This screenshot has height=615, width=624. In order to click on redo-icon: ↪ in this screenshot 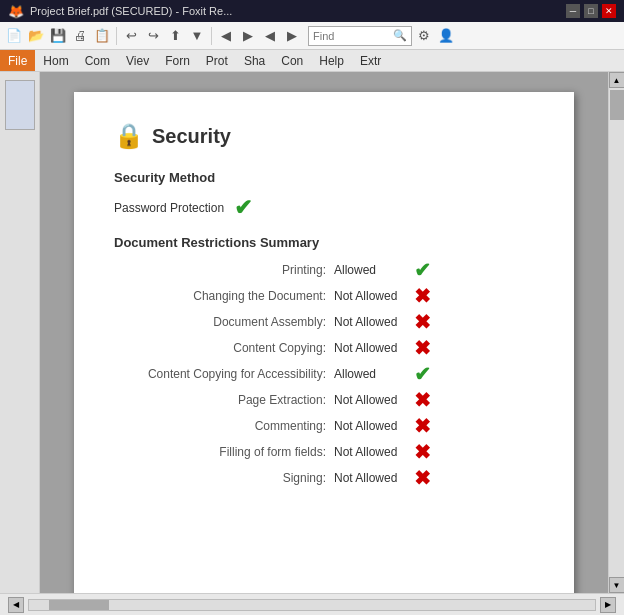, I will do `click(153, 36)`.